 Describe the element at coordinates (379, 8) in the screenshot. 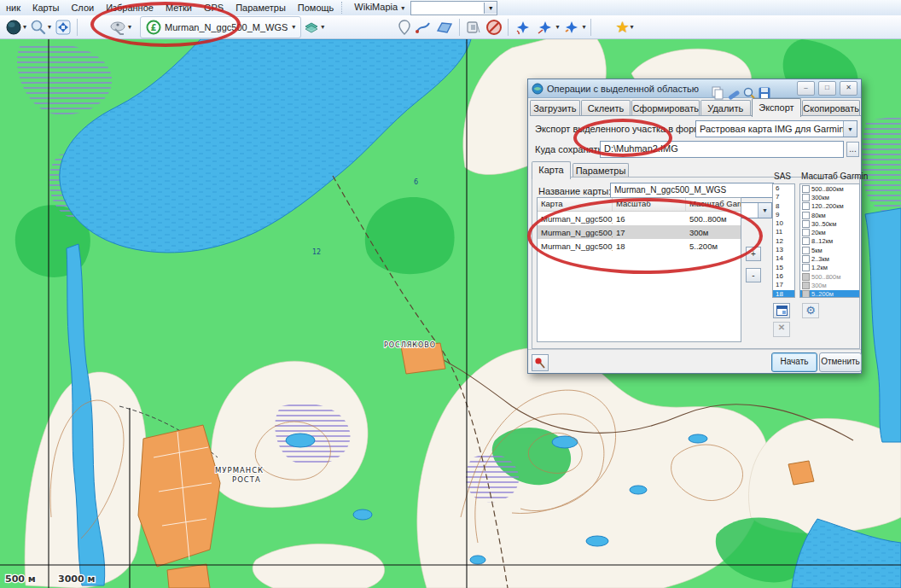

I see `menu-item-wikimapia: WikiMapia ▾` at that location.